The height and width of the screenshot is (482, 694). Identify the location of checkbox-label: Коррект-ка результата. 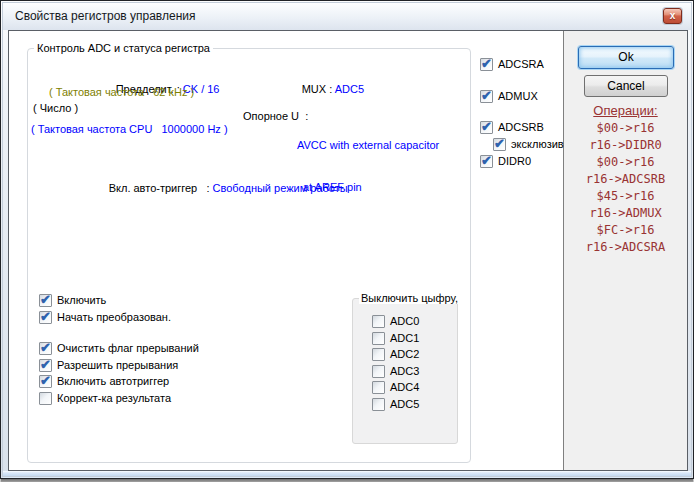
(114, 398).